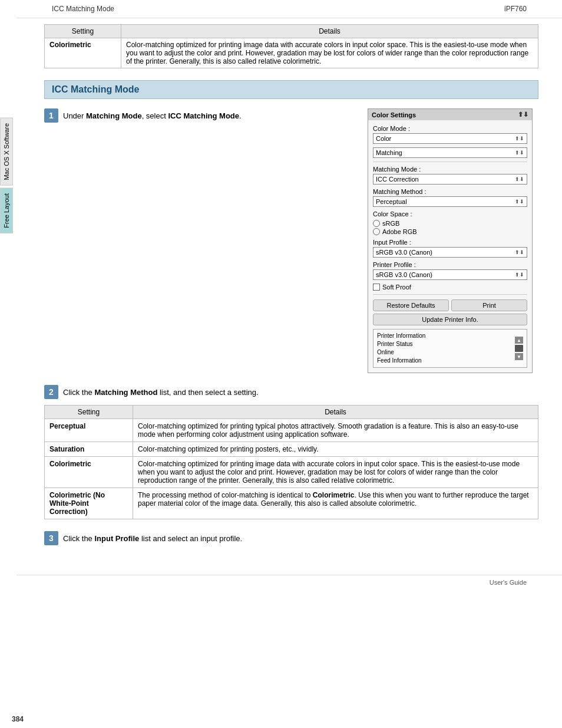  Describe the element at coordinates (117, 539) in the screenshot. I see `step3-bold1: Input Profile` at that location.